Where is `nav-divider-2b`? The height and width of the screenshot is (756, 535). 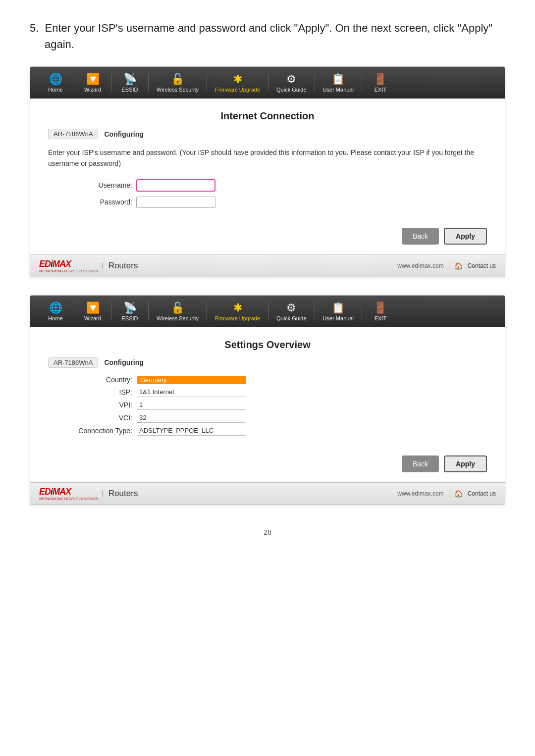
nav-divider-2b is located at coordinates (111, 311).